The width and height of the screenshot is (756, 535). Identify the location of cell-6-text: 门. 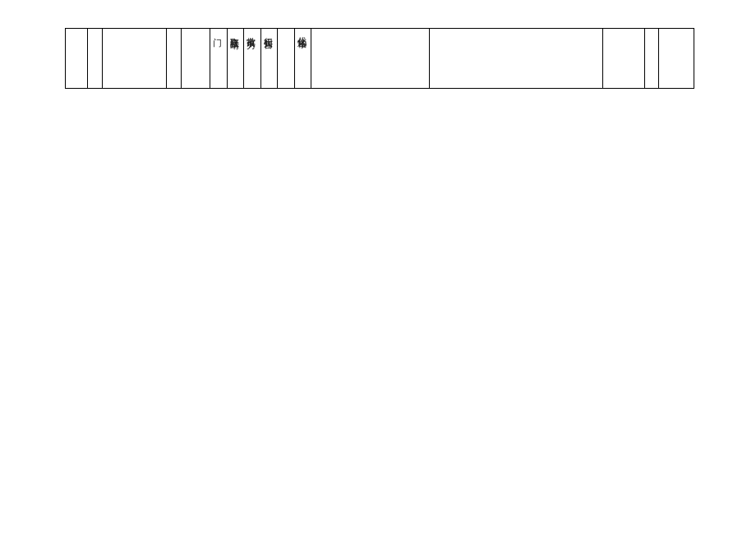
(217, 58).